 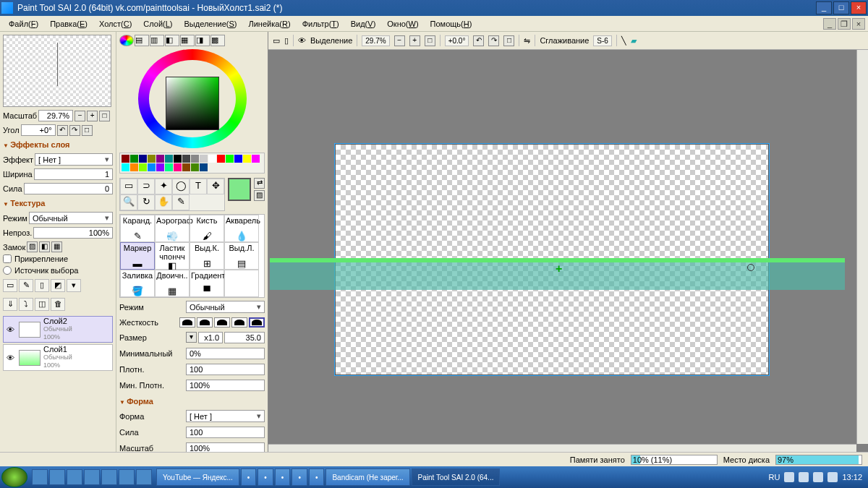 I want to click on mdi-minimize: _, so click(x=830, y=24).